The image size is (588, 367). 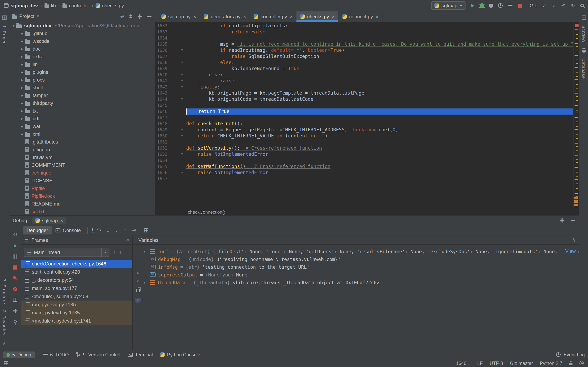 What do you see at coordinates (77, 297) in the screenshot?
I see `stack-frame: <module>, sqlmap.py:408` at bounding box center [77, 297].